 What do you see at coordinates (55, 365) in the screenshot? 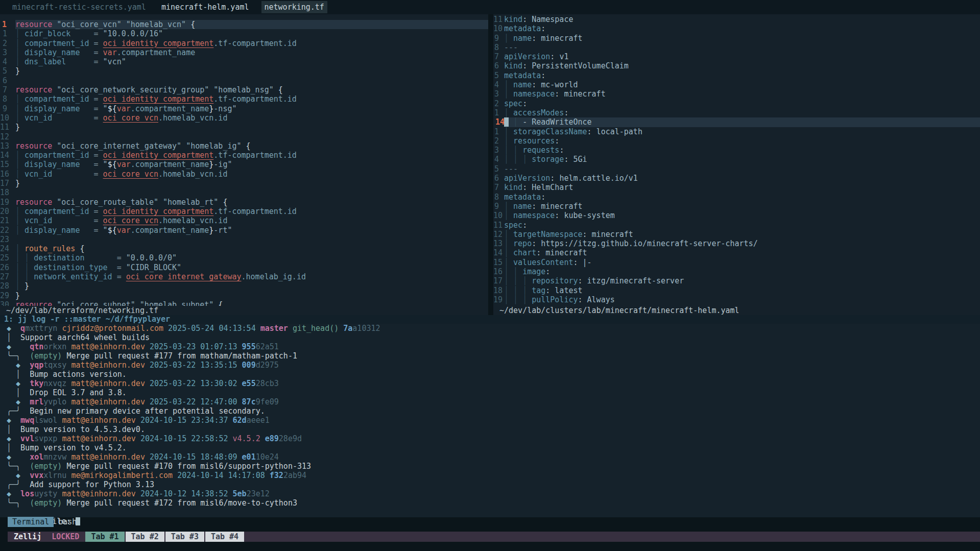
I see `segment-cid: tqxsy` at bounding box center [55, 365].